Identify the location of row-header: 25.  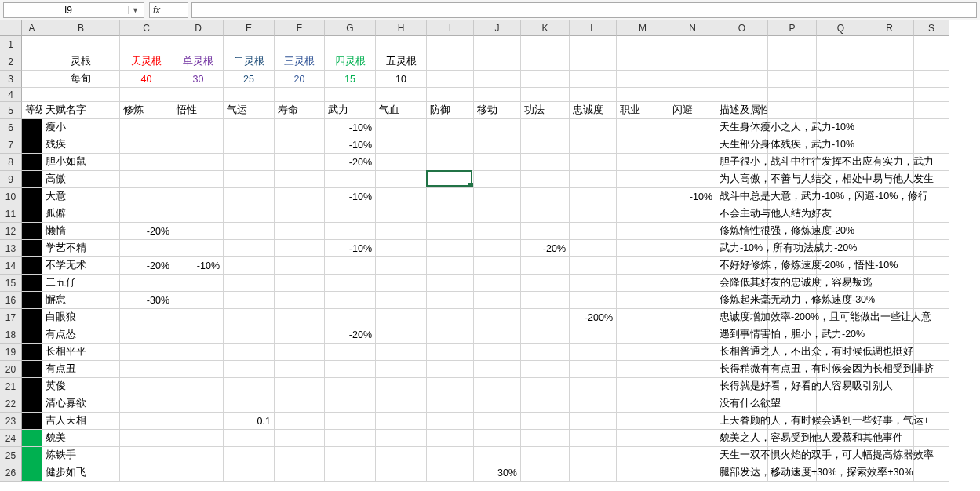
(11, 456).